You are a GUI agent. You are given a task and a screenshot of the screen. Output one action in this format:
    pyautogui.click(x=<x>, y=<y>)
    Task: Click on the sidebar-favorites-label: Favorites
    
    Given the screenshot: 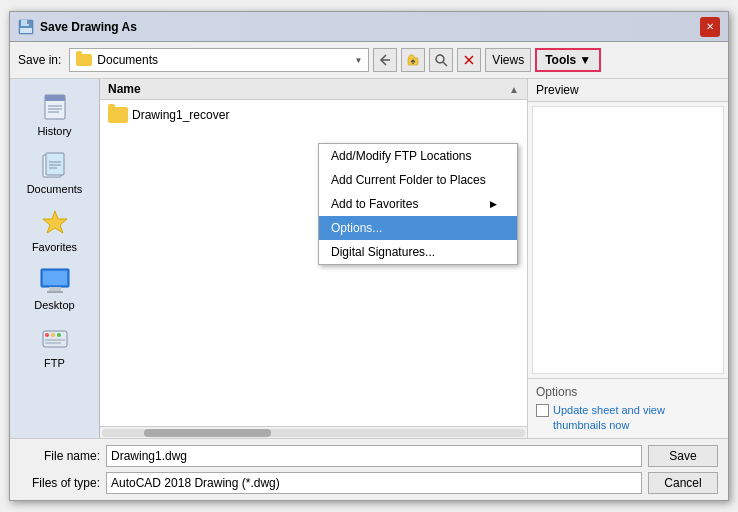 What is the action you would take?
    pyautogui.click(x=54, y=247)
    